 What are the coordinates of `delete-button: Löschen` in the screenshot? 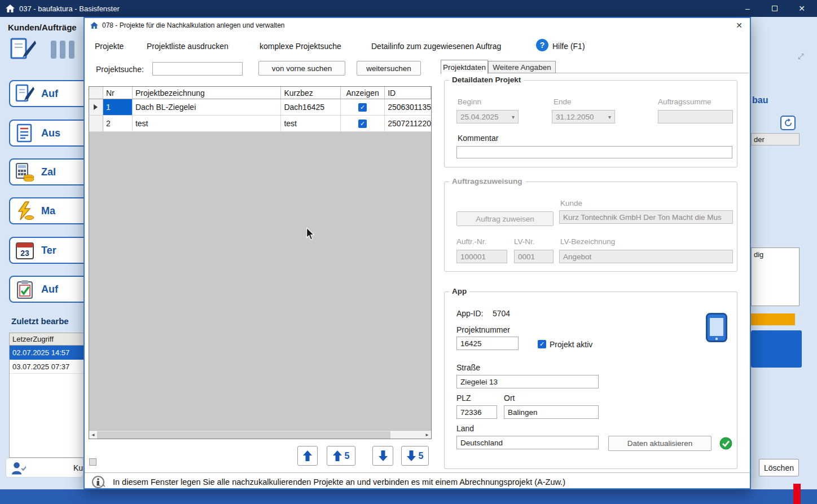 It's located at (779, 468).